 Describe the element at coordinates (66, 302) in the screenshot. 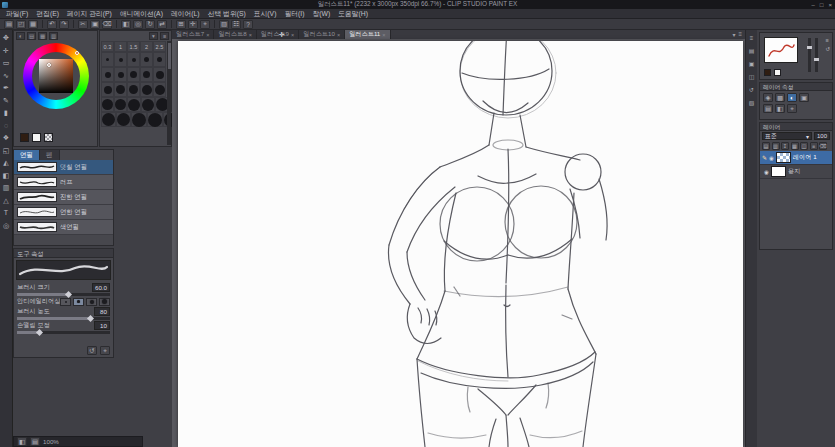

I see `antialias-none-button` at that location.